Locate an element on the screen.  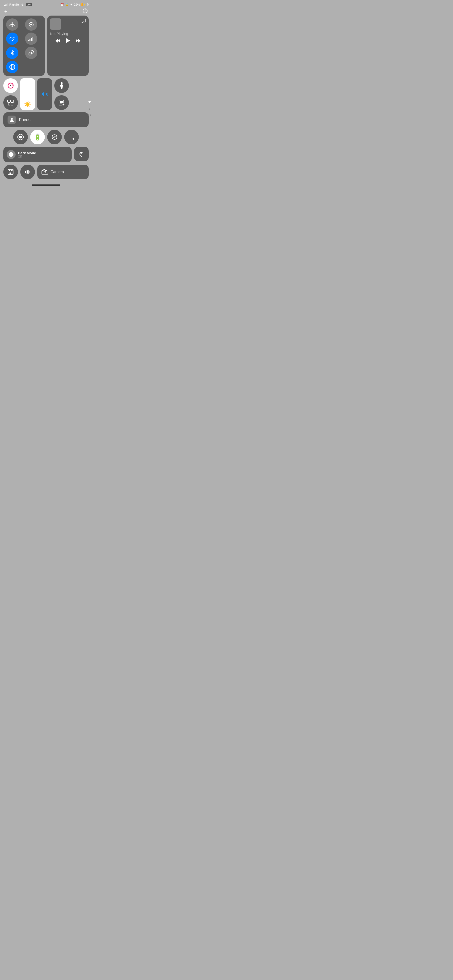
airdrop-button is located at coordinates (31, 24).